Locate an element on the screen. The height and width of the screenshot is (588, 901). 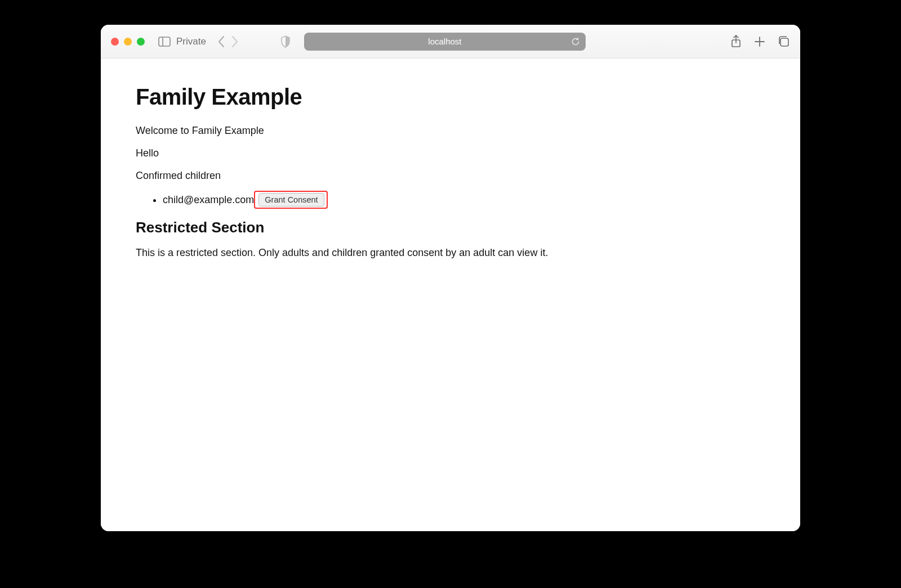
child-email: child@example.com is located at coordinates (208, 200).